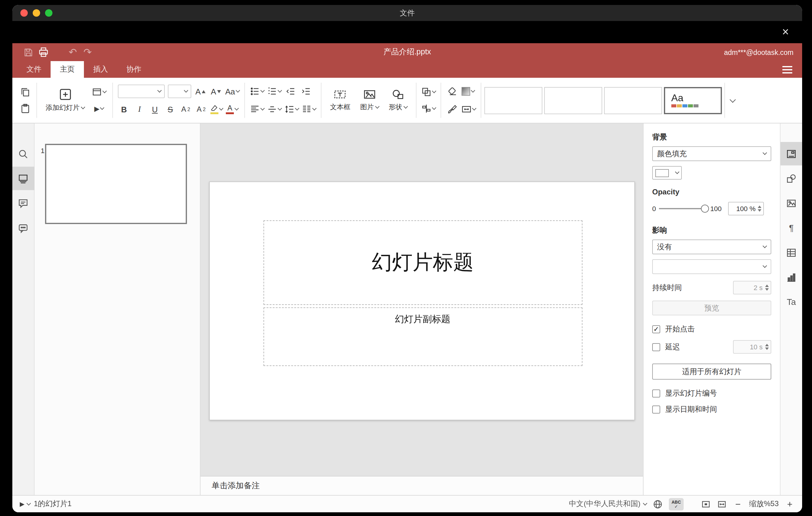 The width and height of the screenshot is (812, 516). I want to click on chat-button, so click(24, 228).